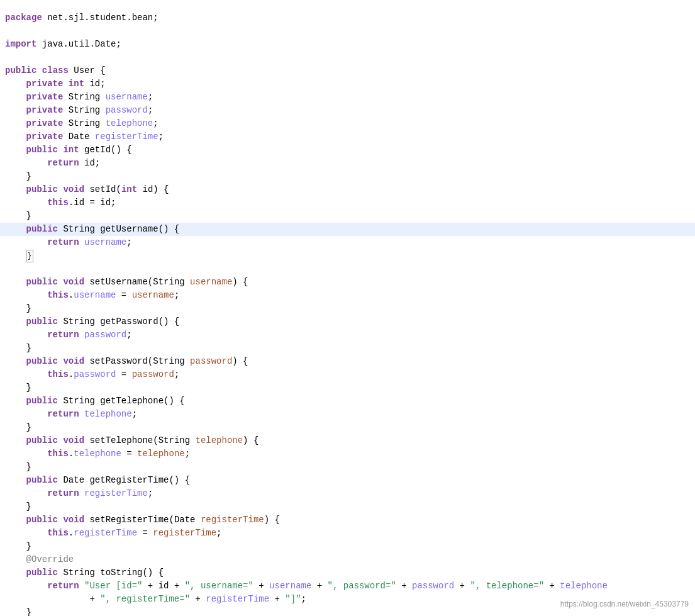 This screenshot has width=695, height=616. I want to click on code-line-33: public void setTelephone(String telephon…, so click(347, 440).